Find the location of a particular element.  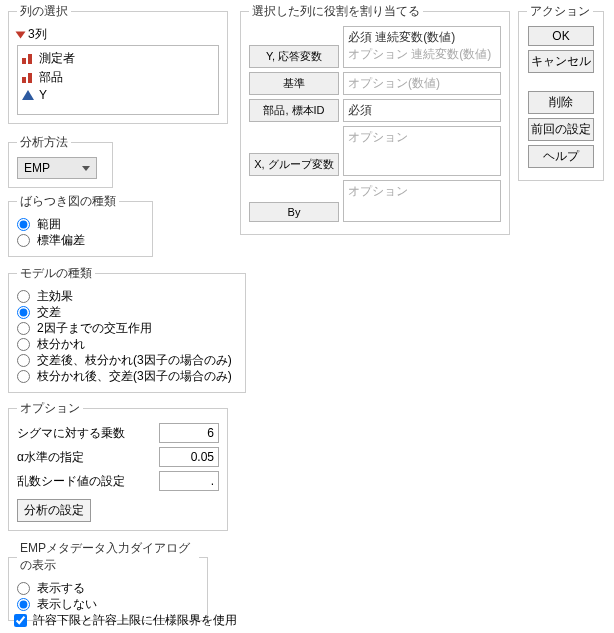

scatter-radio-range is located at coordinates (24, 224).